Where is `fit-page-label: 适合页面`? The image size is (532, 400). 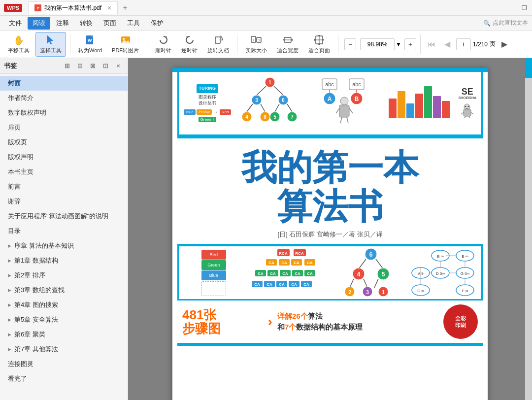
fit-page-label: 适合页面 is located at coordinates (319, 50).